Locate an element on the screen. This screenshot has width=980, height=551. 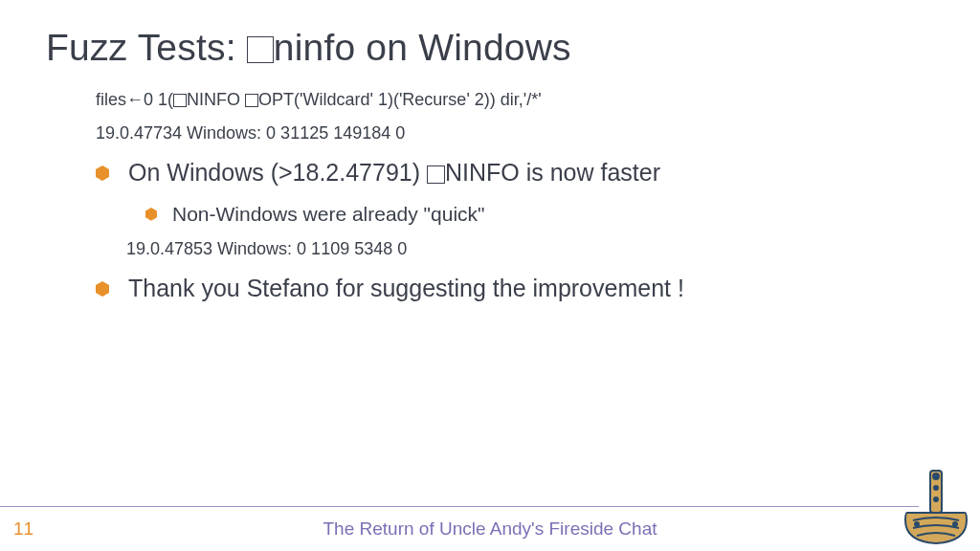
sub-bullet-1-text: Non-Windows were already "quick" is located at coordinates (329, 214).